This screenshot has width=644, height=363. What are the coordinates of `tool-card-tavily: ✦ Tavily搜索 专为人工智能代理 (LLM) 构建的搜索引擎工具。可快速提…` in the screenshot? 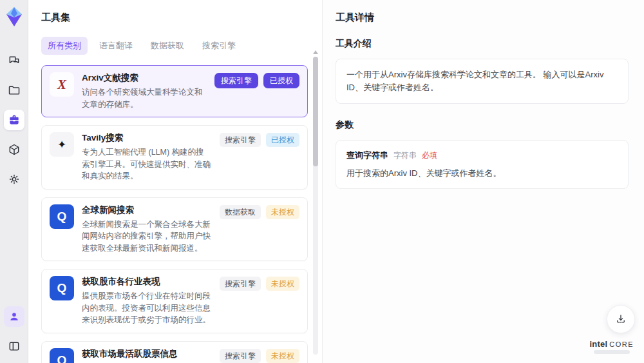 It's located at (175, 157).